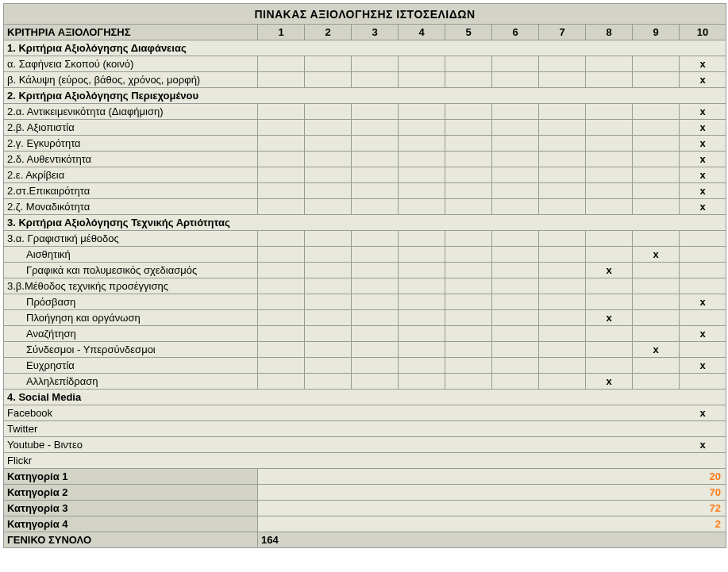  Describe the element at coordinates (365, 175) in the screenshot. I see `table-row: 2.ε. Ακρίβειαx` at that location.